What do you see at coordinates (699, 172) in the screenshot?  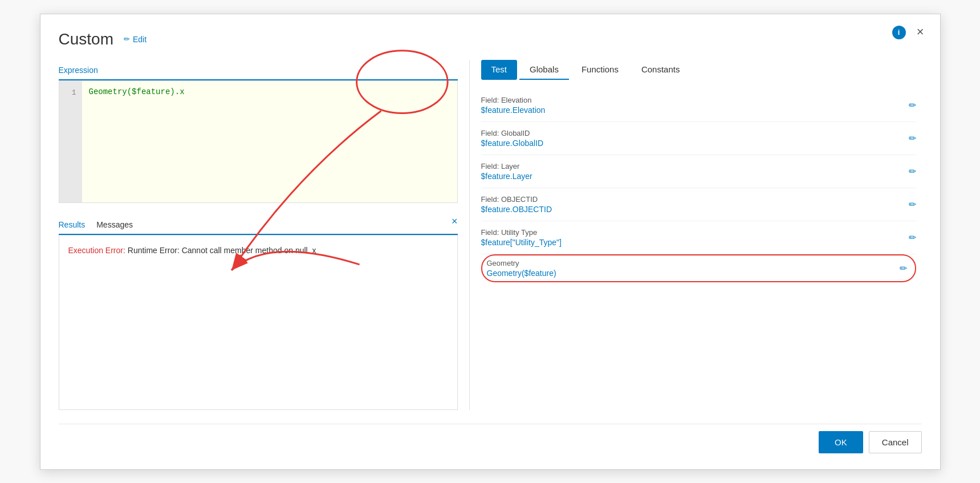 I see `list-item: Field: Layer $feature.Layer ✏` at bounding box center [699, 172].